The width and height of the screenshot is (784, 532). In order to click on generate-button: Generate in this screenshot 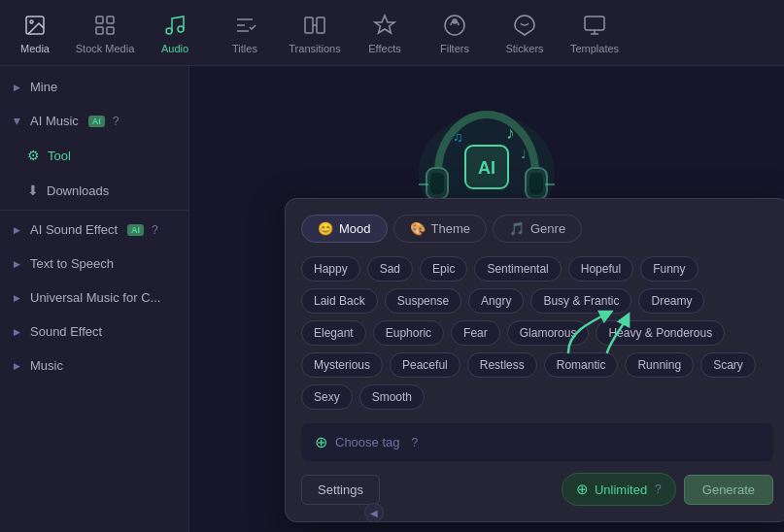, I will do `click(729, 489)`.